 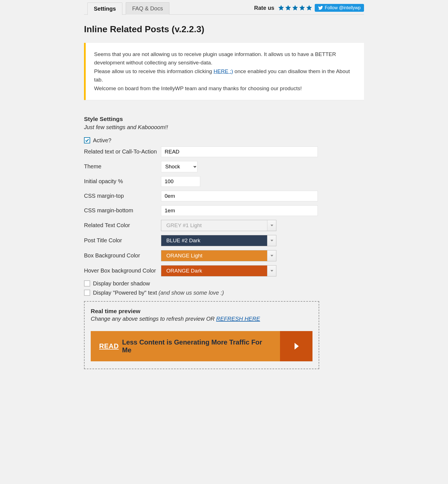 I want to click on page-title: Inline Related Posts (v.2.2.3), so click(x=224, y=29).